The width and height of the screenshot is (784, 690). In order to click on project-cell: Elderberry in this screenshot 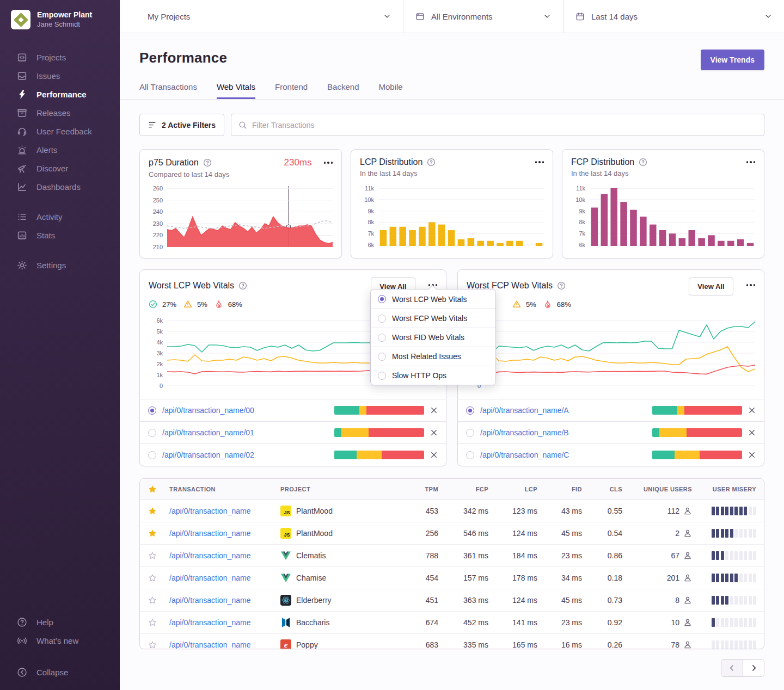, I will do `click(342, 600)`.